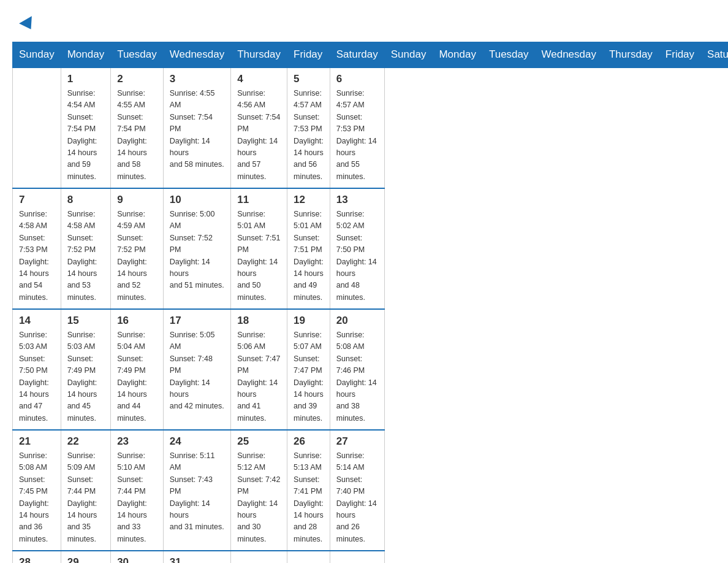  What do you see at coordinates (86, 559) in the screenshot?
I see `day-number: 29` at bounding box center [86, 559].